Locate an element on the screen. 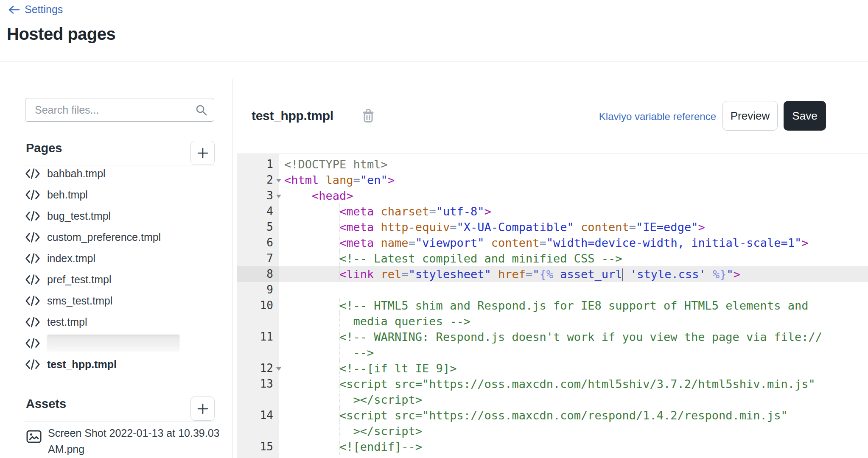 The image size is (868, 458). line-number: 12 is located at coordinates (258, 368).